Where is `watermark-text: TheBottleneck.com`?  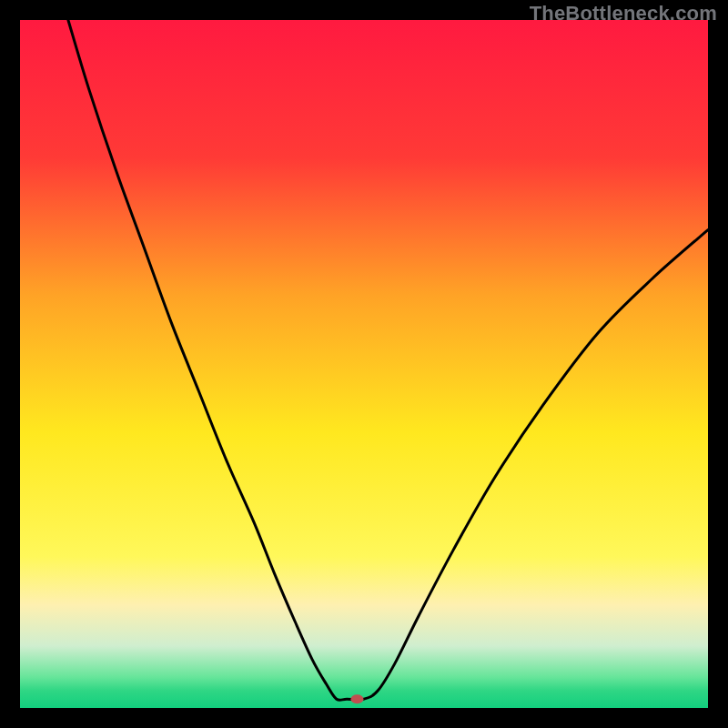 watermark-text: TheBottleneck.com is located at coordinates (623, 14).